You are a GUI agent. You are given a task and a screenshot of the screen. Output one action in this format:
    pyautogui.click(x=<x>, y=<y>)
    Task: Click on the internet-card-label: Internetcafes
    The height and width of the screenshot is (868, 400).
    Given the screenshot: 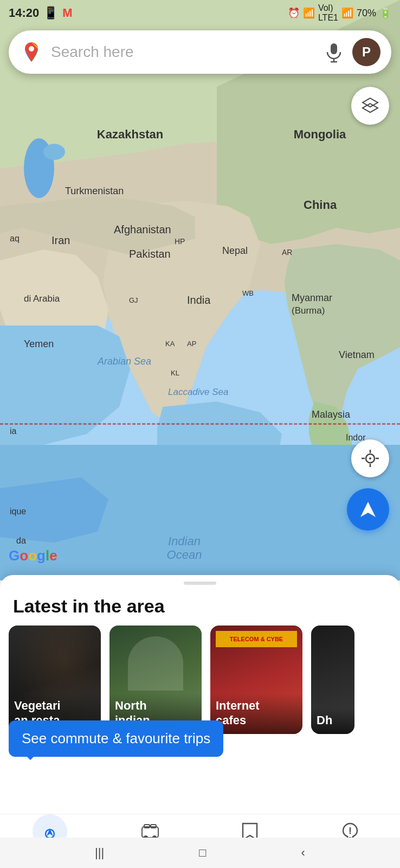 What is the action you would take?
    pyautogui.click(x=256, y=714)
    